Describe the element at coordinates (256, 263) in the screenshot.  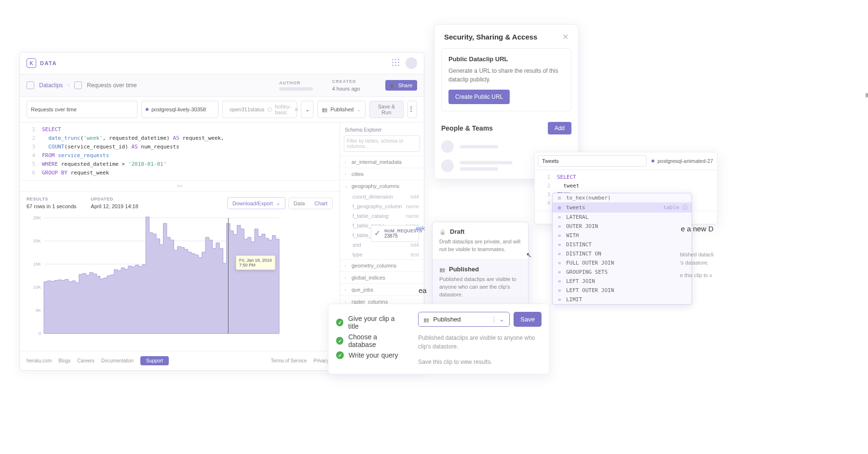
I see `chart-tooltip: Fri, Jan 18, 20197:50 PM` at that location.